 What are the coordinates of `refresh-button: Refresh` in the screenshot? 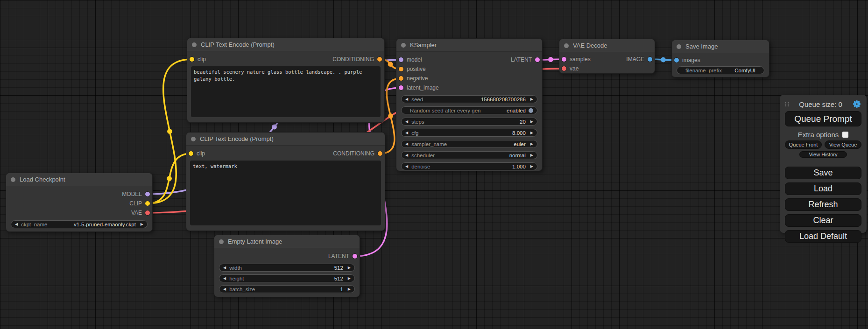 It's located at (823, 204).